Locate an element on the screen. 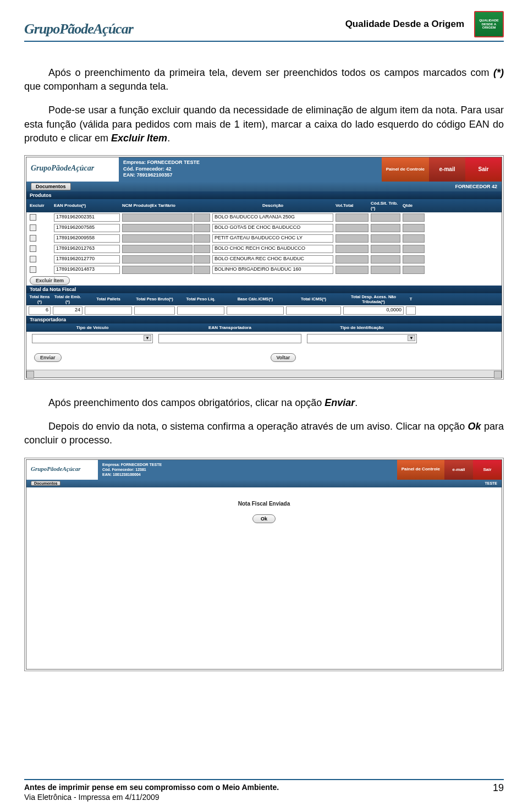 This screenshot has height=812, width=528. ok-button: Ok is located at coordinates (264, 519).